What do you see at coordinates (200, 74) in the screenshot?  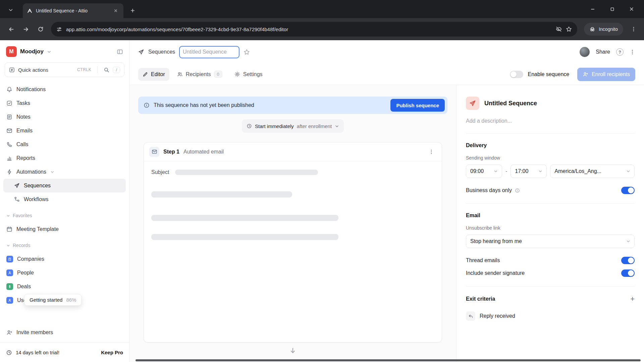 I see `tab-recipients: Recipients 0` at bounding box center [200, 74].